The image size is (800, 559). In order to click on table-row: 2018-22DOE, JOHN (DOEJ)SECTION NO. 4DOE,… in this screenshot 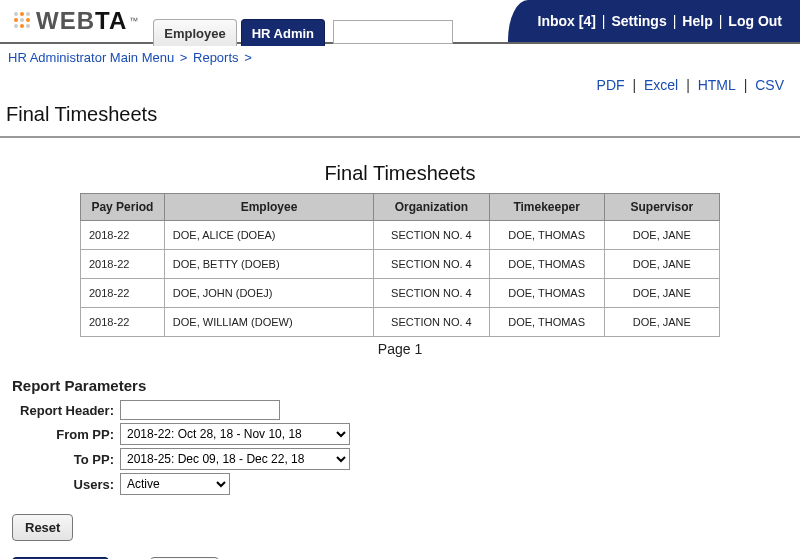, I will do `click(400, 294)`.